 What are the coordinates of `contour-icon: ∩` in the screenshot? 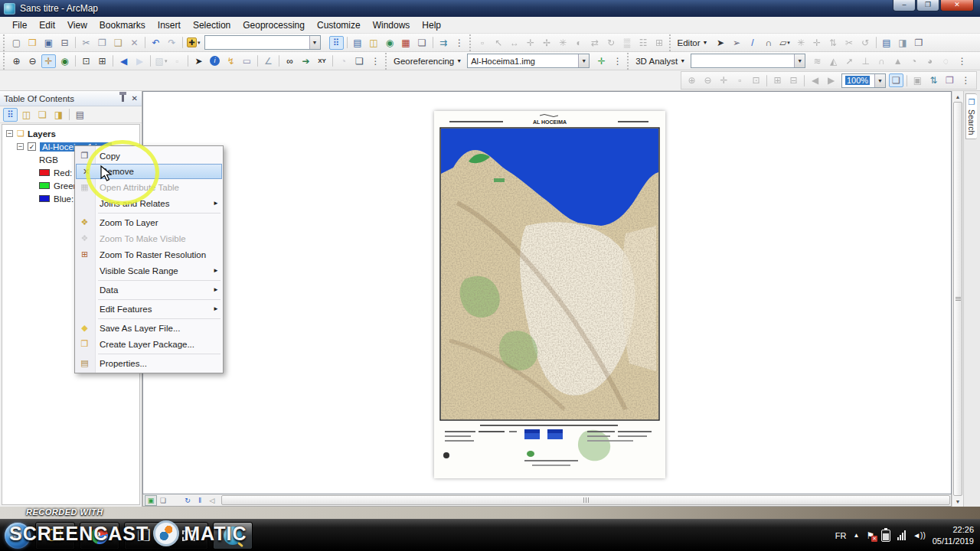 It's located at (882, 61).